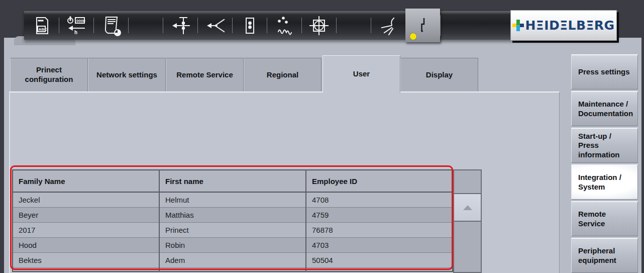 The height and width of the screenshot is (273, 644). I want to click on cell-employee-id: 4759, so click(379, 215).